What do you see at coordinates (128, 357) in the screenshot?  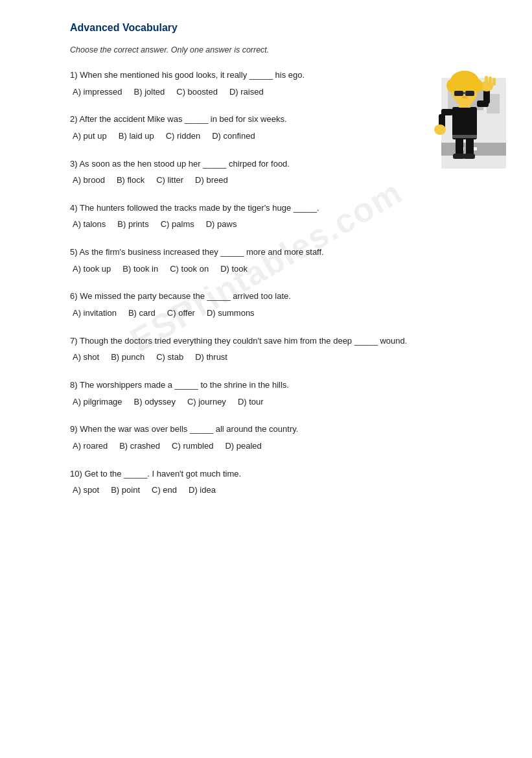 I see `answer-option: B) punch` at bounding box center [128, 357].